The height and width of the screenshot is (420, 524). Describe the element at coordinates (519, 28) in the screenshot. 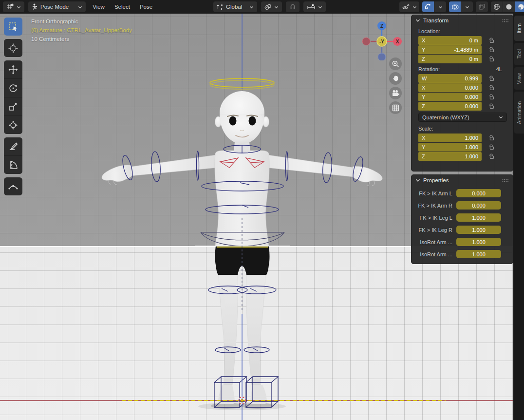

I see `tab-item: Item` at that location.